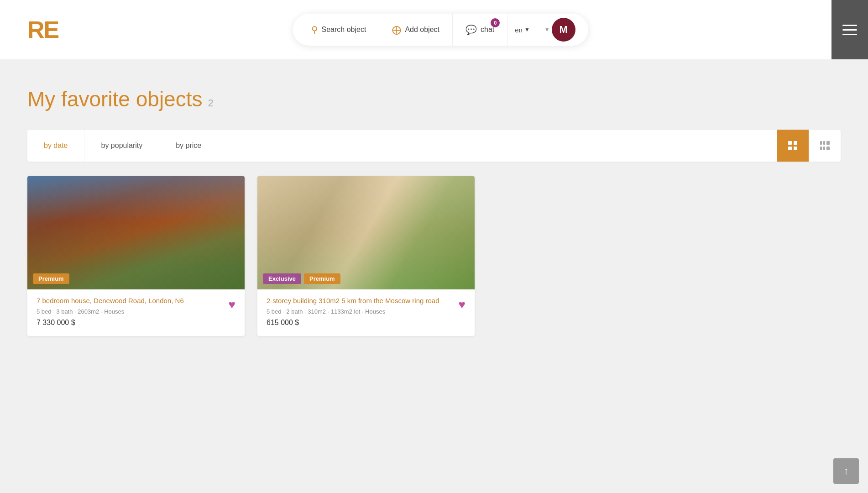  I want to click on search-icon: ⚲, so click(315, 30).